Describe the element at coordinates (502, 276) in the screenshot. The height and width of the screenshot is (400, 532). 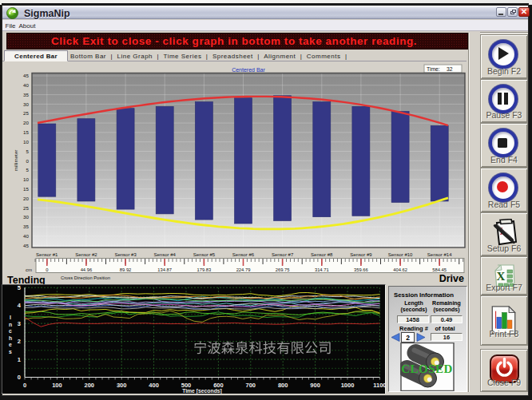
I see `svg-text: X` at that location.